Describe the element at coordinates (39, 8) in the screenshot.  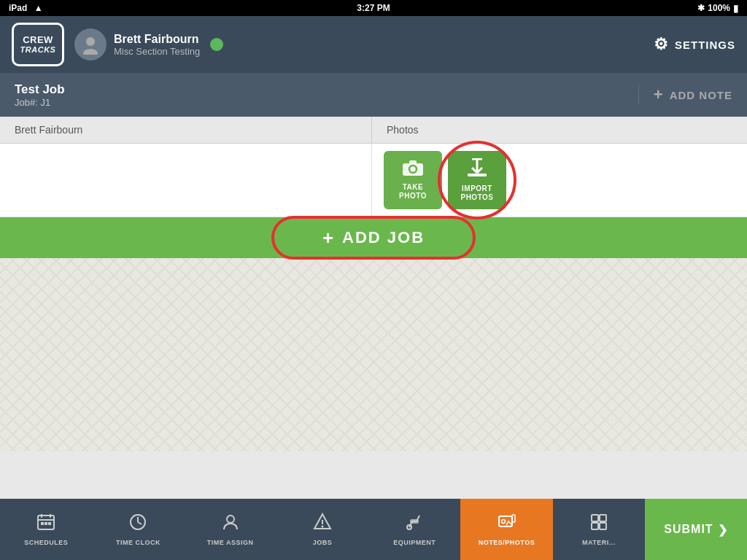
I see `wifi-icon: ▲` at that location.